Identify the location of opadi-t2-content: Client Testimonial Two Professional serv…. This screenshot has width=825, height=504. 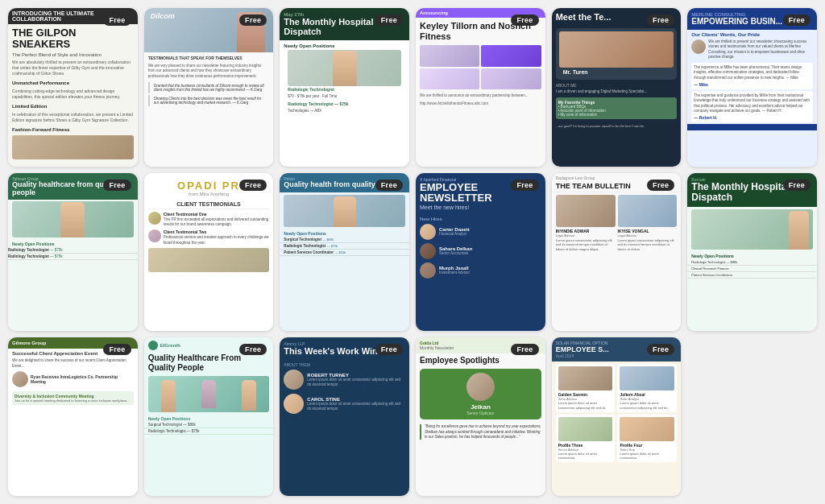
(217, 238).